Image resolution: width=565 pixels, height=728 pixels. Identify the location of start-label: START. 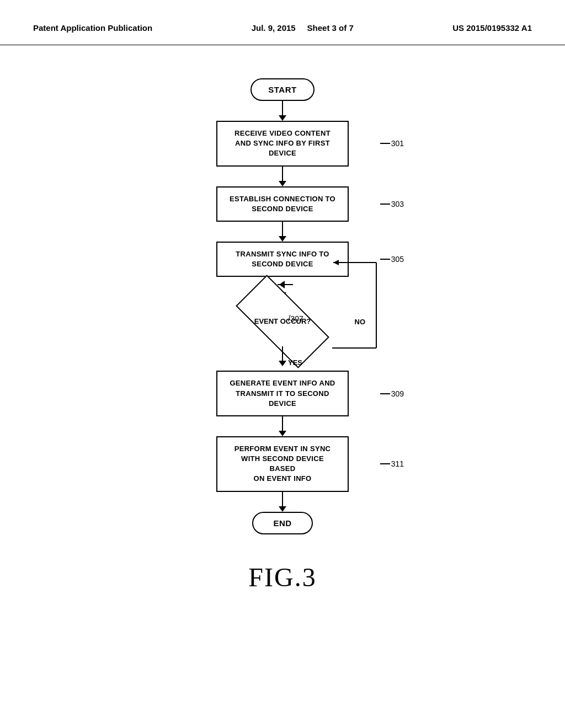
(282, 89).